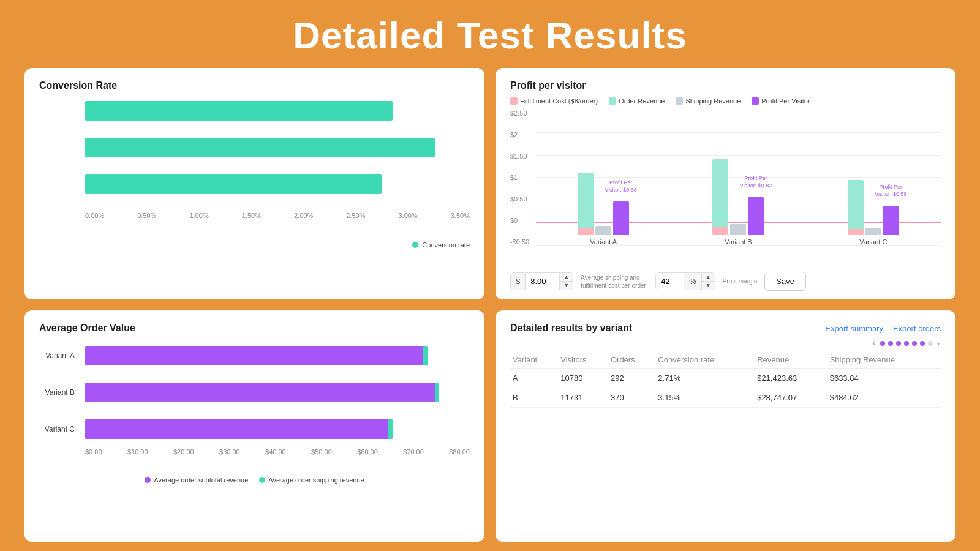 This screenshot has width=980, height=551. I want to click on results-table-title: Detailed results by variant, so click(571, 328).